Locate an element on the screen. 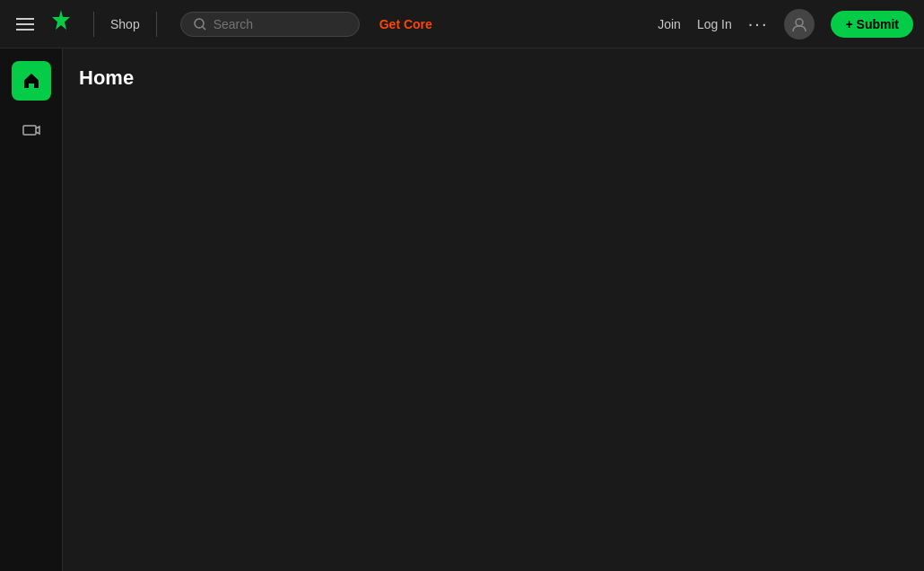 The width and height of the screenshot is (924, 571). nav-divider is located at coordinates (93, 24).